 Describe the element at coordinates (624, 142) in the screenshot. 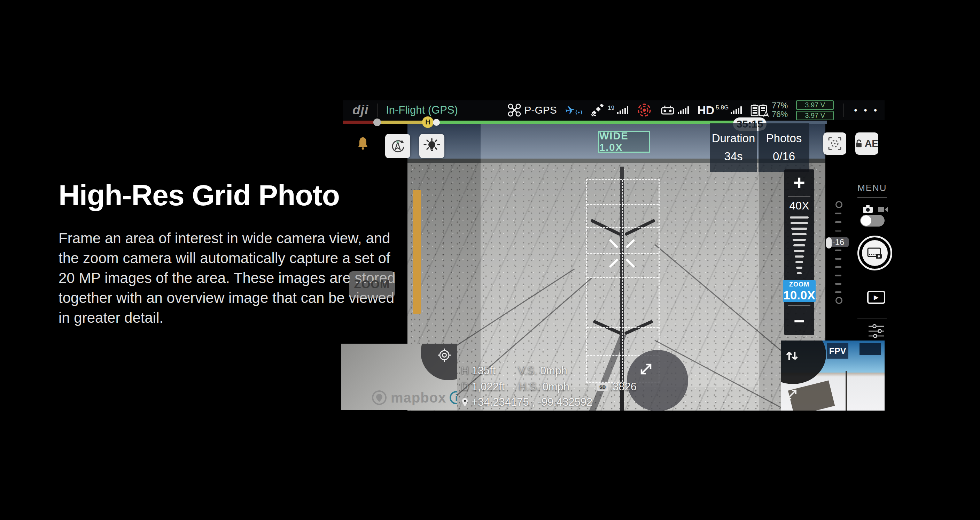

I see `wide-camera-badge: WIDE 1.0X` at that location.